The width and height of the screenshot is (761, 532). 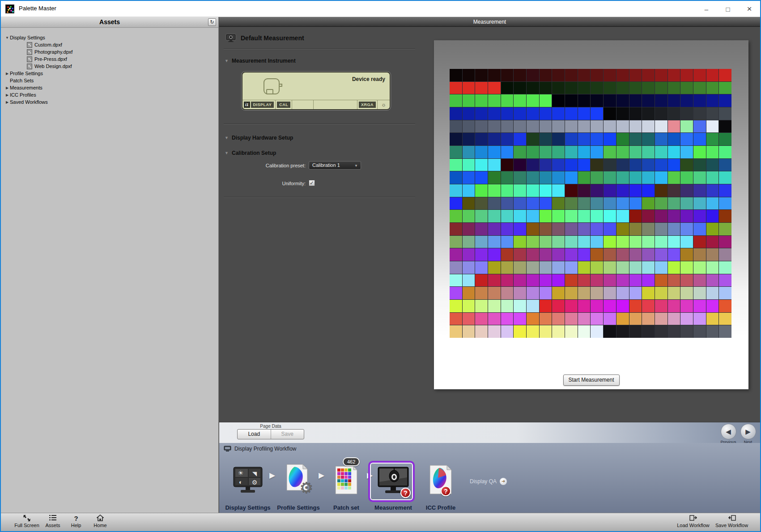 What do you see at coordinates (312, 183) in the screenshot?
I see `uniformity-checkbox: ✓` at bounding box center [312, 183].